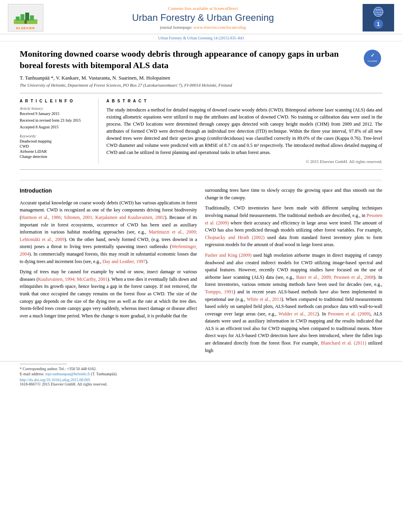  What do you see at coordinates (108, 191) in the screenshot?
I see `intro-title: Introduction` at bounding box center [108, 191].